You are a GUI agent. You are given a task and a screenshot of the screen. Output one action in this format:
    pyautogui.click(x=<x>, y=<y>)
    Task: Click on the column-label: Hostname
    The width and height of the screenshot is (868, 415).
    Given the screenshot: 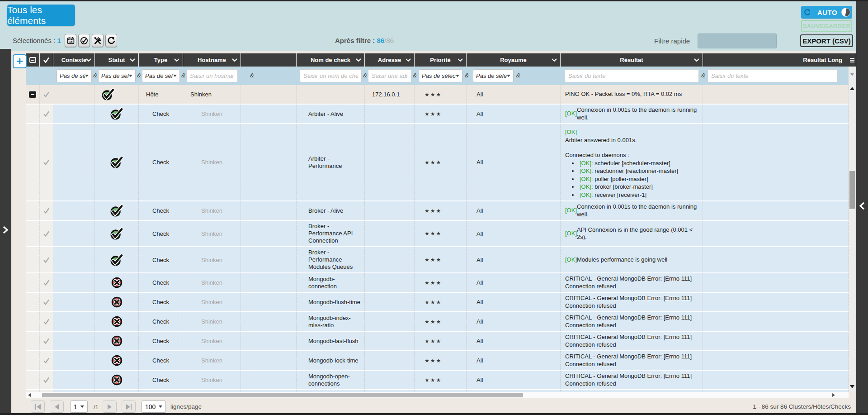 What is the action you would take?
    pyautogui.click(x=212, y=60)
    